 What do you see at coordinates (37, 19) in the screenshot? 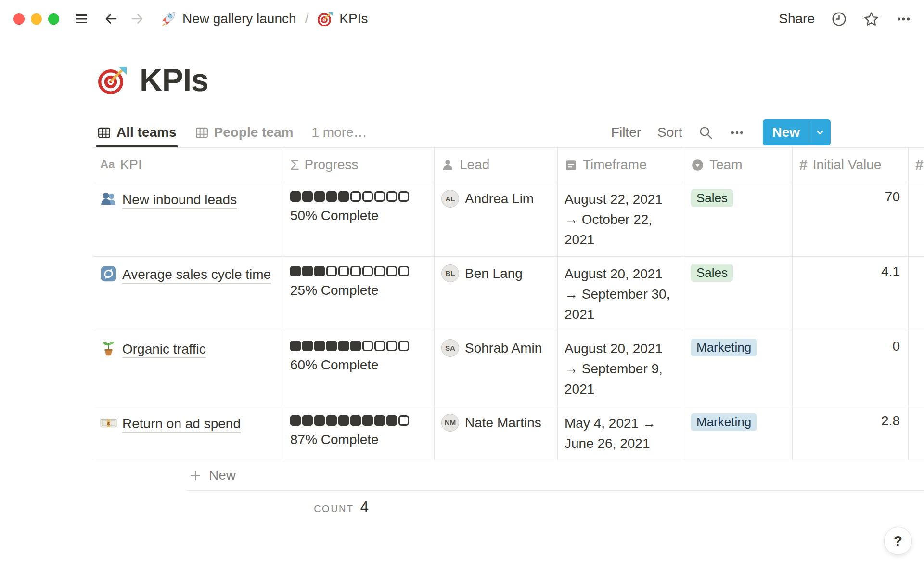
I see `traffic-lights` at bounding box center [37, 19].